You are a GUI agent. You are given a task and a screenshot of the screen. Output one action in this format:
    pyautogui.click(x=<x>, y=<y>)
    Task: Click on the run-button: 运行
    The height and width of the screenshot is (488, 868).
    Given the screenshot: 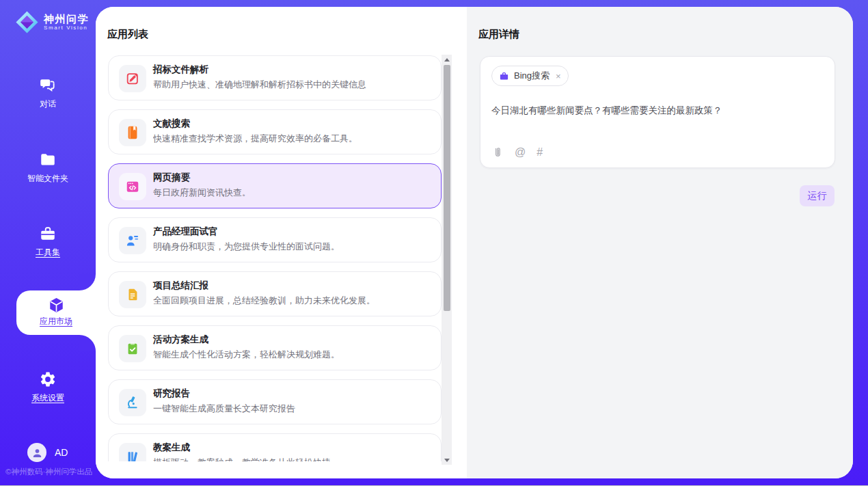 What is the action you would take?
    pyautogui.click(x=817, y=195)
    